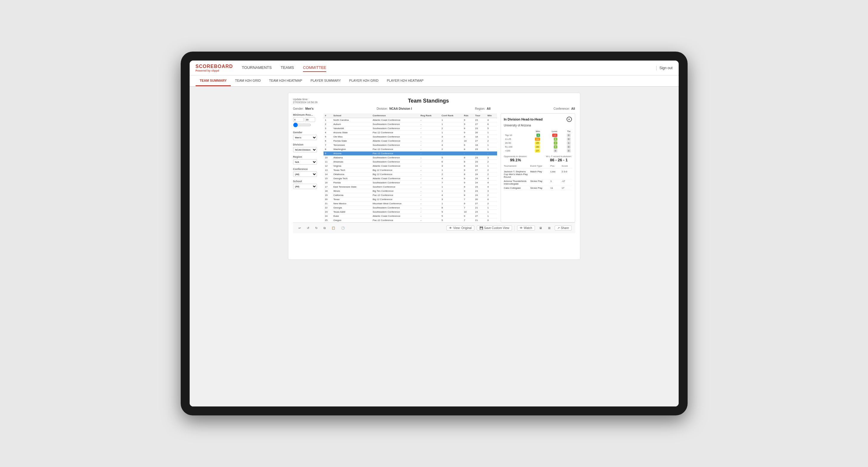  What do you see at coordinates (410, 183) in the screenshot?
I see `table-row: 16 Florida Southeastern Conference - 7 9…` at bounding box center [410, 183].